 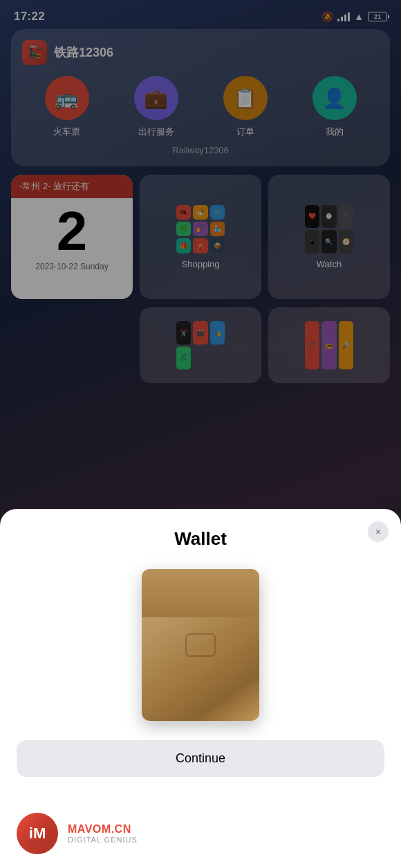 I want to click on wallet-flap, so click(x=200, y=593).